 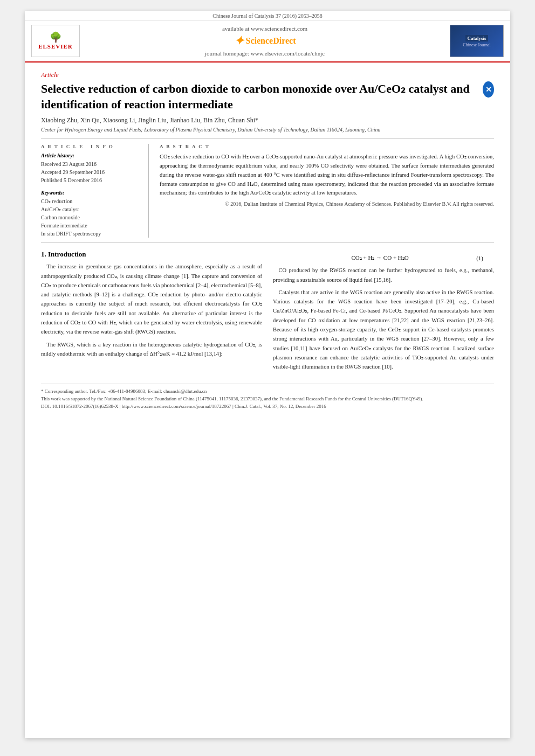 I want to click on equation-text: CO₂ + H₂ → CO + H₂O, so click(x=380, y=258).